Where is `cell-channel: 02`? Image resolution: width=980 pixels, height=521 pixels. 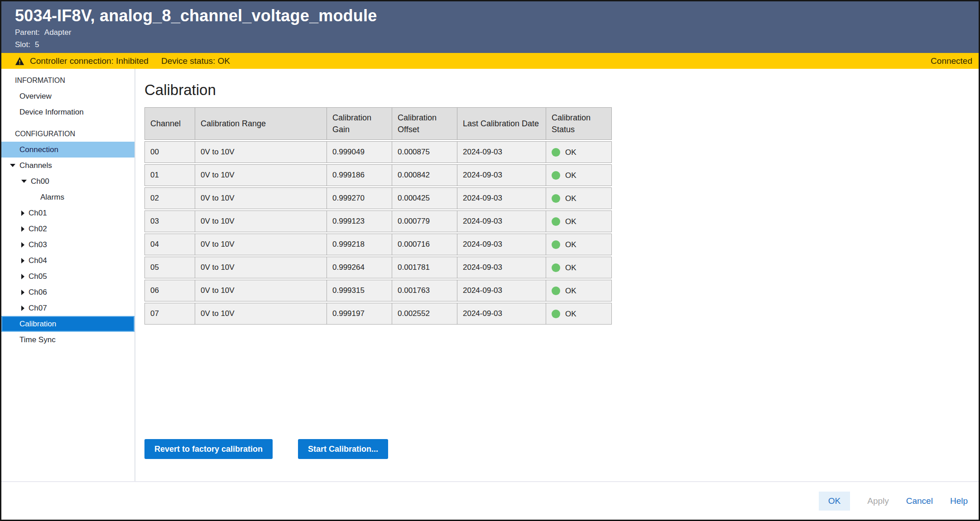 cell-channel: 02 is located at coordinates (170, 198).